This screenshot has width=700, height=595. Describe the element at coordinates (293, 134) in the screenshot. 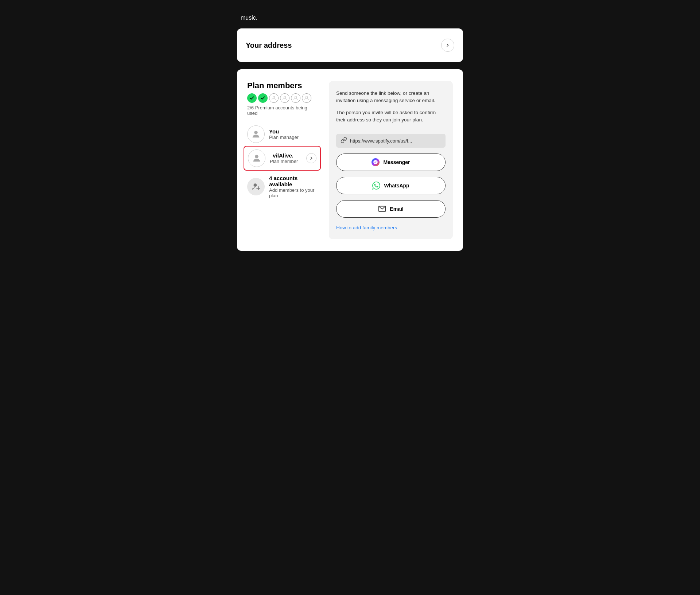

I see `member-info-you: You Plan manager` at that location.